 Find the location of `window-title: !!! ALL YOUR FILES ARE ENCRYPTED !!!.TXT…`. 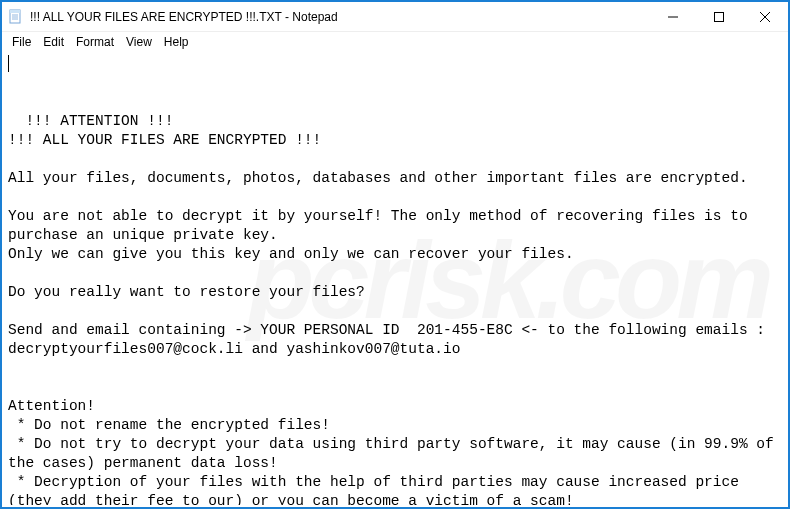

window-title: !!! ALL YOUR FILES ARE ENCRYPTED !!!.TXT… is located at coordinates (340, 17).